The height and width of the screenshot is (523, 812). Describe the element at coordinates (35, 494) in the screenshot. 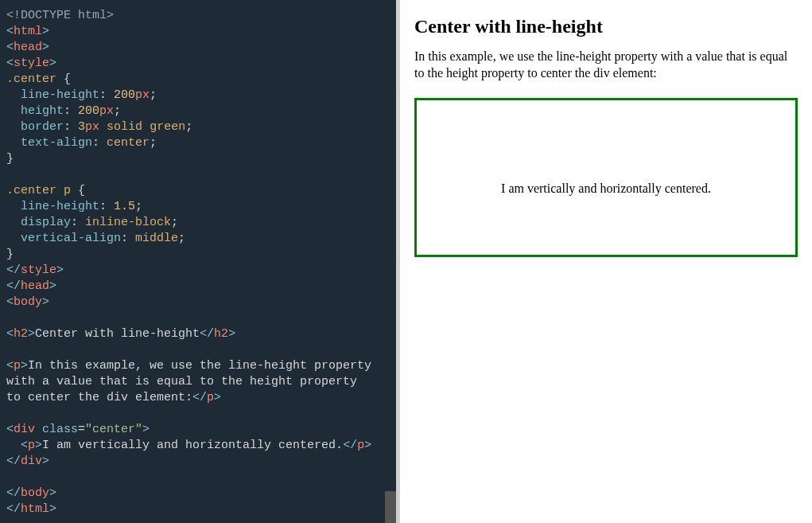

I see `tag-body-close: body` at that location.